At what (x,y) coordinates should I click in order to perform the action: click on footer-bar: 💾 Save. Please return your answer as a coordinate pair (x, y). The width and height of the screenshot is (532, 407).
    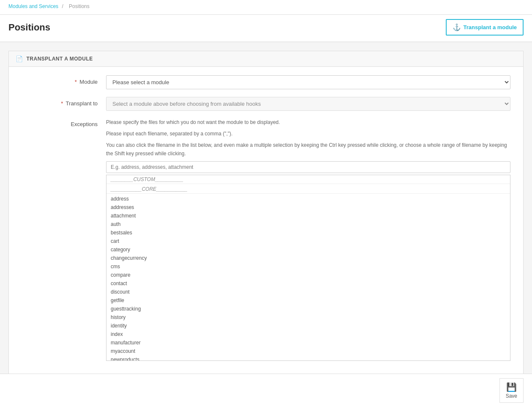
    Looking at the image, I should click on (266, 390).